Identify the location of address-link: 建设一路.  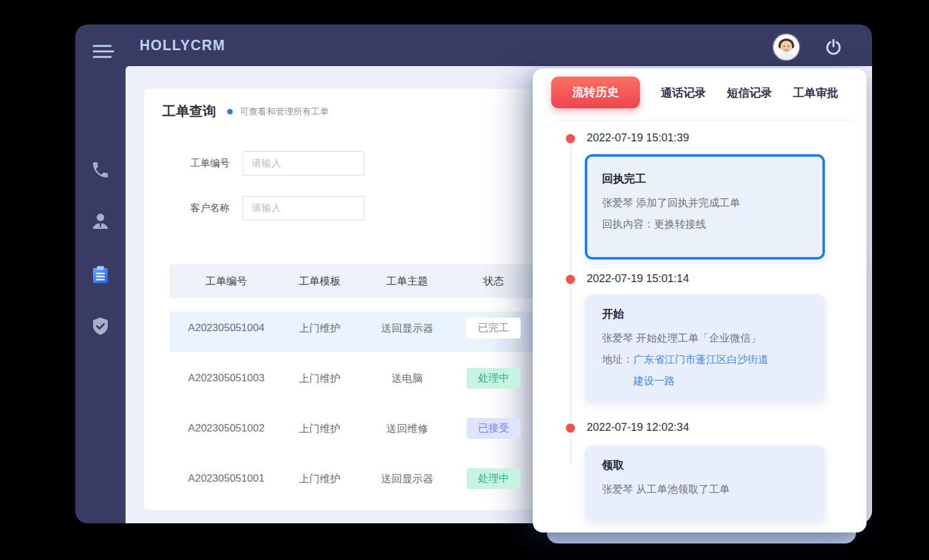
(654, 381).